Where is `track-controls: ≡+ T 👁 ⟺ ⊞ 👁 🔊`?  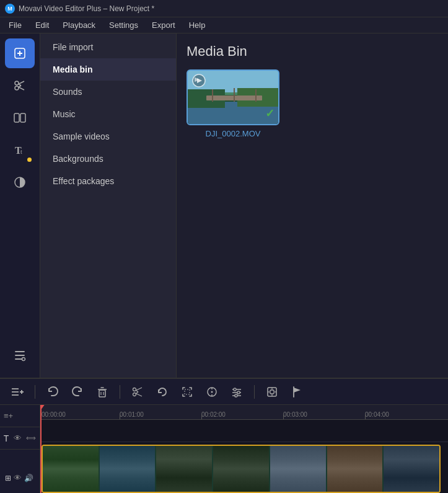
track-controls: ≡+ T 👁 ⟺ ⊞ 👁 🔊 is located at coordinates (20, 449).